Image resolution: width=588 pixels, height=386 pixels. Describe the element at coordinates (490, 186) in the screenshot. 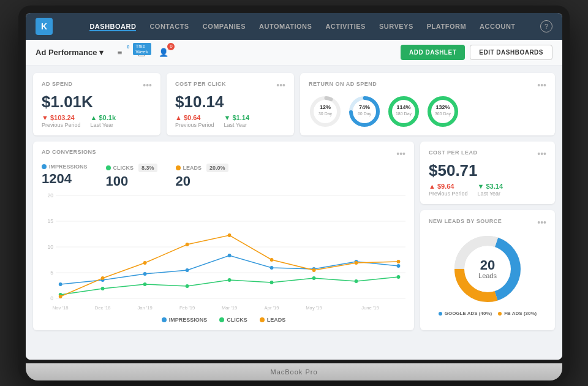

I see `cpl-year-change: ▼ $3.14` at that location.